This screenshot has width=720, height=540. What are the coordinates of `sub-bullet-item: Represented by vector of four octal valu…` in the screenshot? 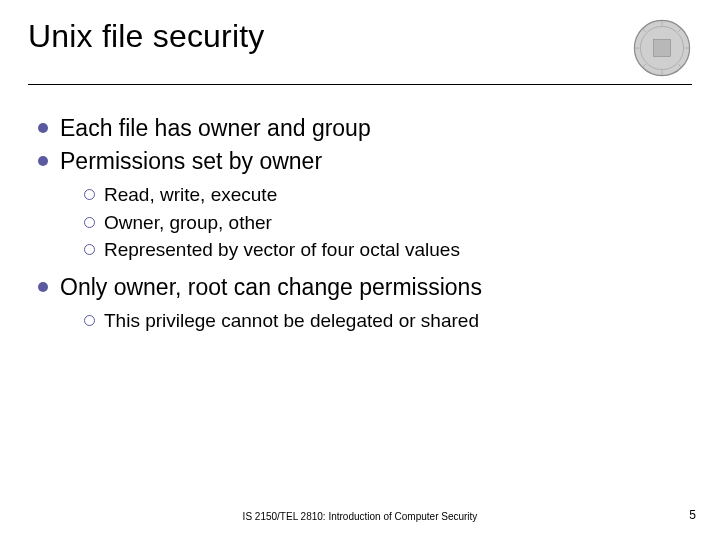 It's located at (376, 250).